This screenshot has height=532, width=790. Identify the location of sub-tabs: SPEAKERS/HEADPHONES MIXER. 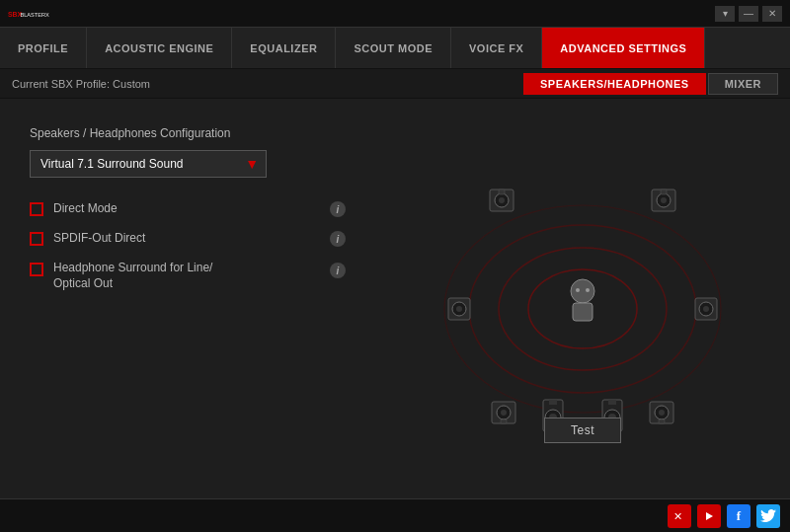
(651, 83).